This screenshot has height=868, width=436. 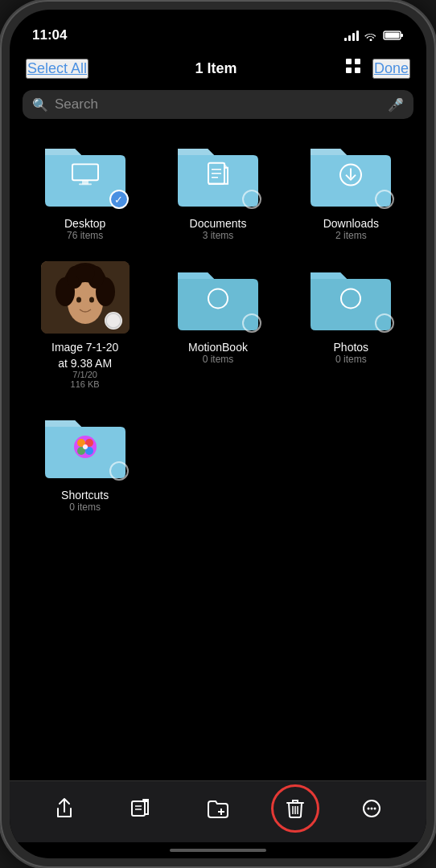 I want to click on trash-button, so click(x=295, y=809).